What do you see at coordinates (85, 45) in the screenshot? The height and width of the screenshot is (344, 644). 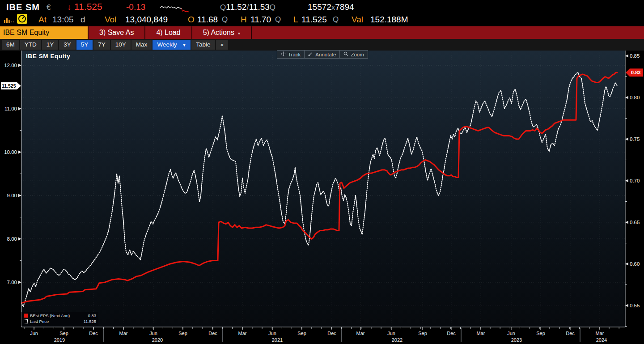 I see `tab-5y: 5Y` at bounding box center [85, 45].